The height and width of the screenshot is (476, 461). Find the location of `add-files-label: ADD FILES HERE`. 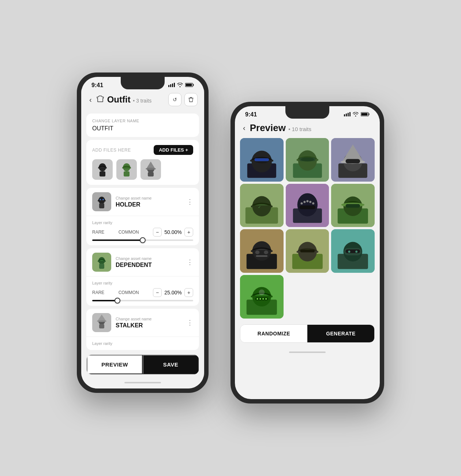

add-files-label: ADD FILES HERE is located at coordinates (112, 150).